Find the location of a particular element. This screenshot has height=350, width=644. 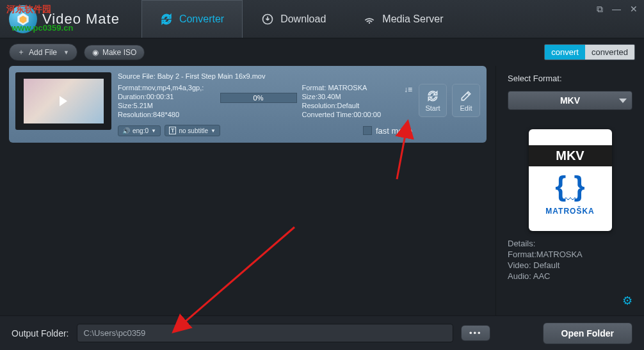

conversion-progress: 0% is located at coordinates (259, 98).